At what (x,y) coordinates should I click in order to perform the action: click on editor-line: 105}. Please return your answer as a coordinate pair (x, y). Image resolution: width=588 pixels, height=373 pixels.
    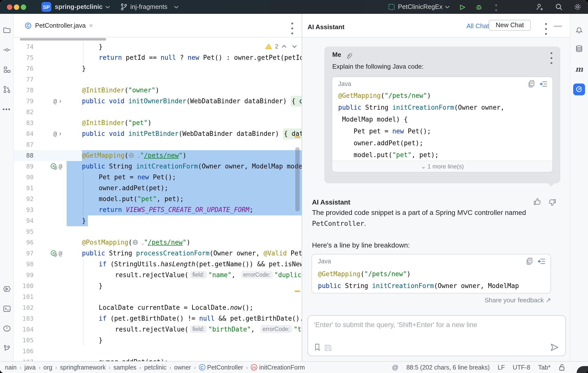
    Looking at the image, I should click on (158, 340).